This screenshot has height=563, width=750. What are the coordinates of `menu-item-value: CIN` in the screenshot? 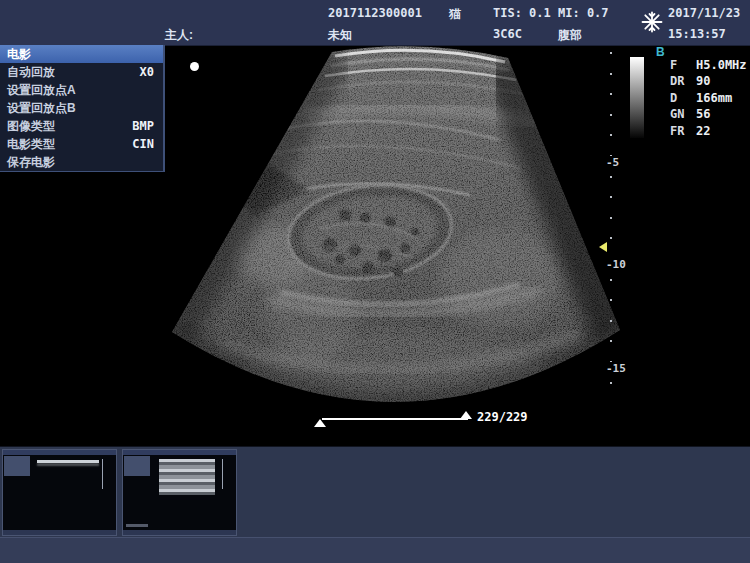 It's located at (143, 144).